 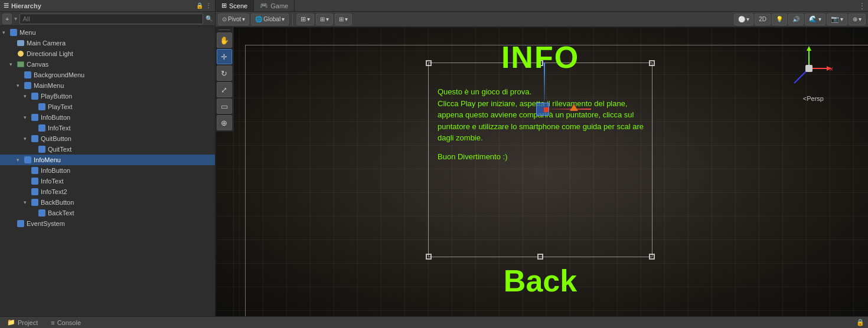 What do you see at coordinates (107, 139) in the screenshot?
I see `hierarchy-item-quit-button: ▾QuitButton` at bounding box center [107, 139].